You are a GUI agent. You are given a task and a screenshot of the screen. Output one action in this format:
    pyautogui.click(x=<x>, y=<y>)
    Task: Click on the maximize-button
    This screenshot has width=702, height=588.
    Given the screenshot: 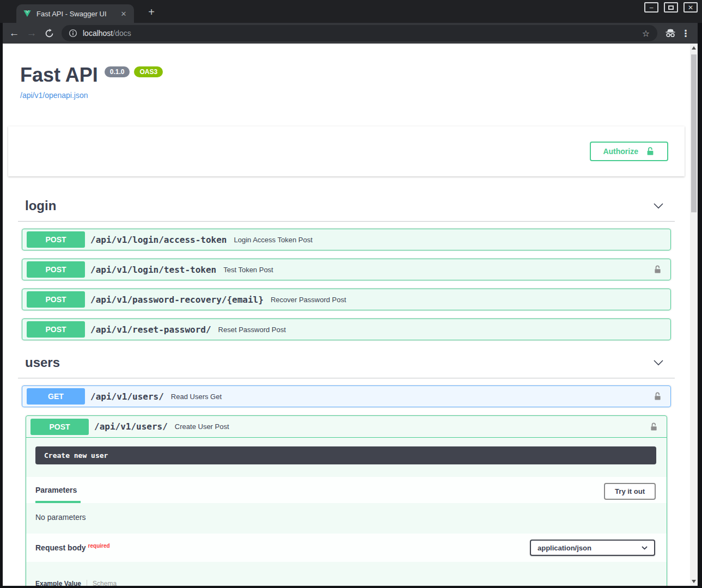 What is the action you would take?
    pyautogui.click(x=671, y=8)
    